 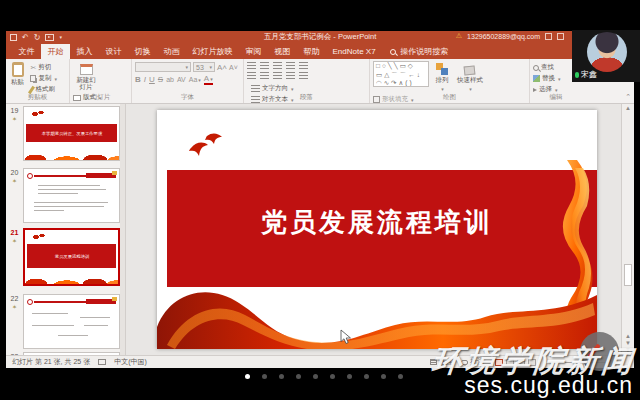 I want to click on slide-scrollbar: ▲ ▲ ▼▼, so click(x=628, y=230).